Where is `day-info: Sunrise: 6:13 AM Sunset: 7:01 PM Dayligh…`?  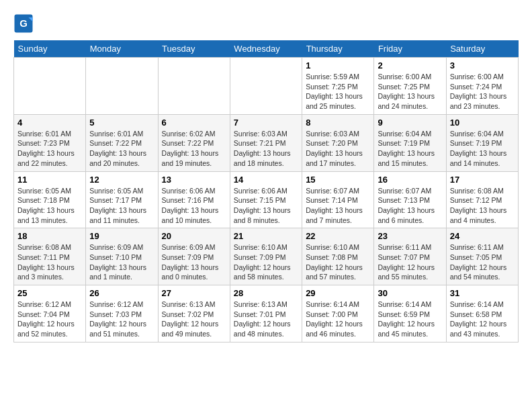 day-info: Sunrise: 6:13 AM Sunset: 7:01 PM Dayligh… is located at coordinates (266, 320).